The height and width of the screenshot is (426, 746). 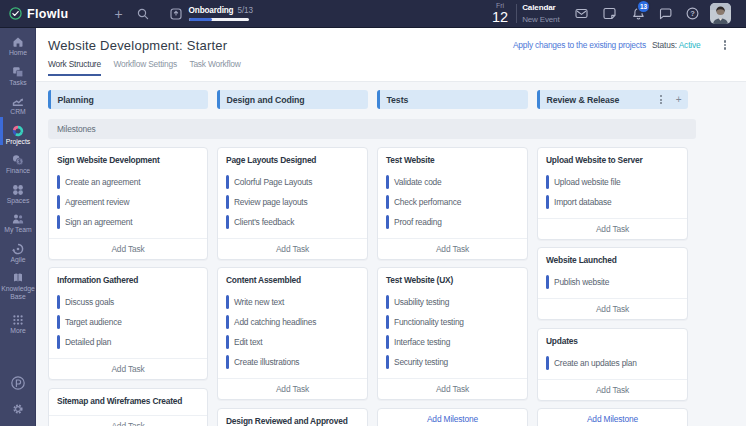 What do you see at coordinates (18, 254) in the screenshot?
I see `sidebar-item-agile: Agile` at bounding box center [18, 254].